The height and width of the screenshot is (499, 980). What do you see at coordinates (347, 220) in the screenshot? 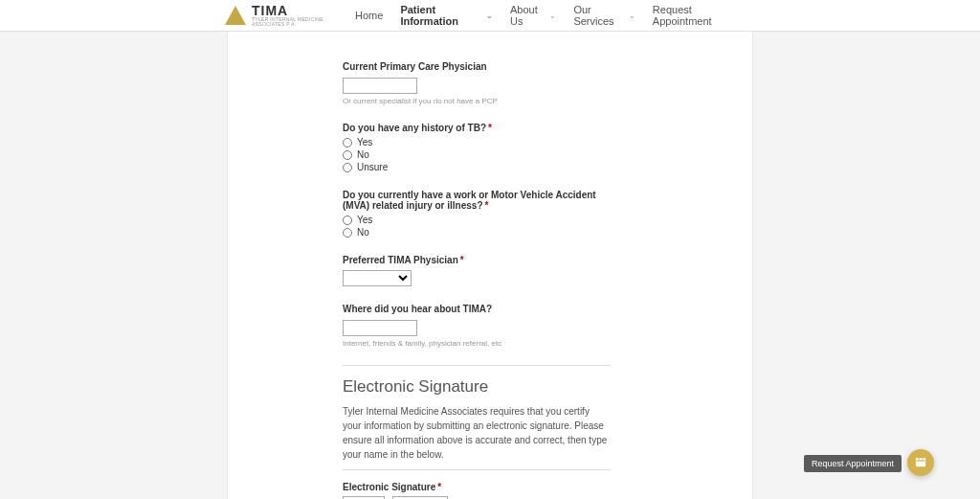
I see `radio-input-mva-yes` at bounding box center [347, 220].